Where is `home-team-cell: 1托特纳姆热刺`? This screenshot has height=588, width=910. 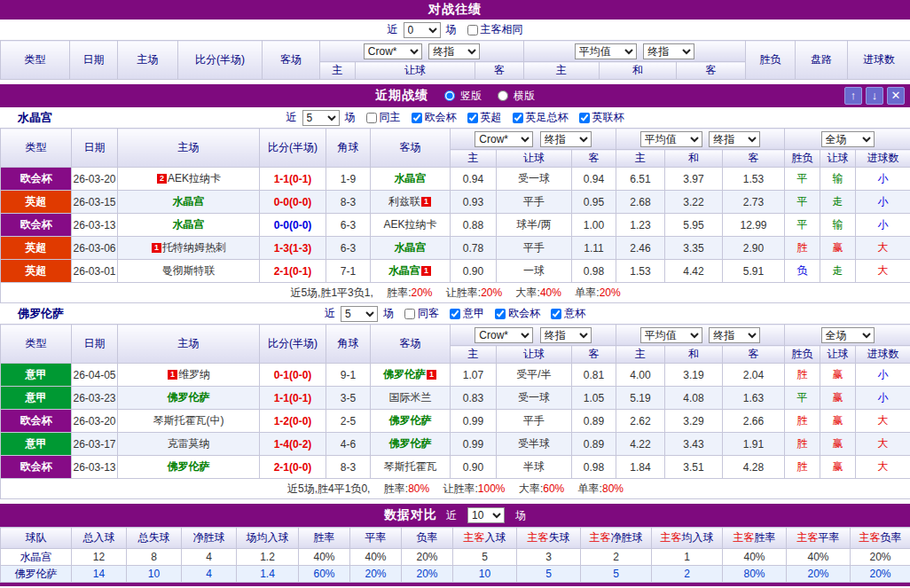
home-team-cell: 1托特纳姆热刺 is located at coordinates (189, 248).